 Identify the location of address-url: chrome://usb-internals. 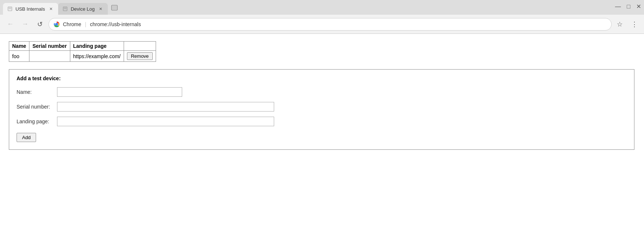
(116, 24).